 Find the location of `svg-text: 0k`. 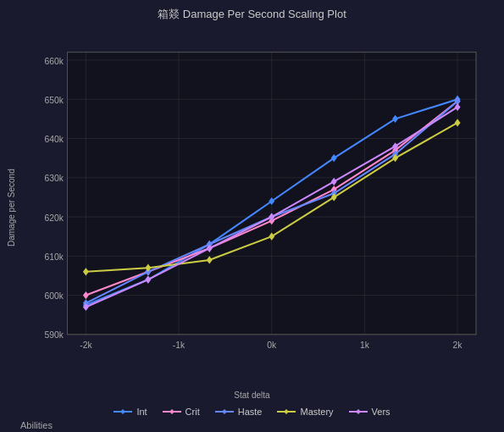

svg-text: 0k is located at coordinates (272, 346).